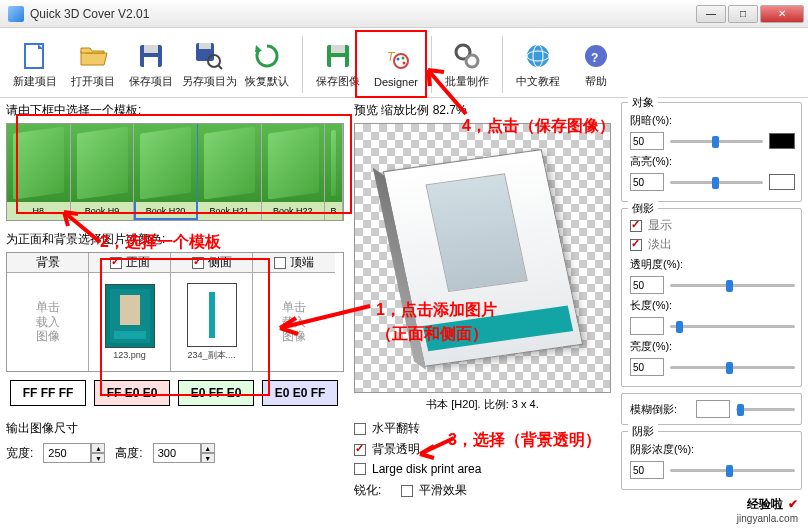 The image size is (808, 530). What do you see at coordinates (716, 141) in the screenshot?
I see `dark-slider` at bounding box center [716, 141].